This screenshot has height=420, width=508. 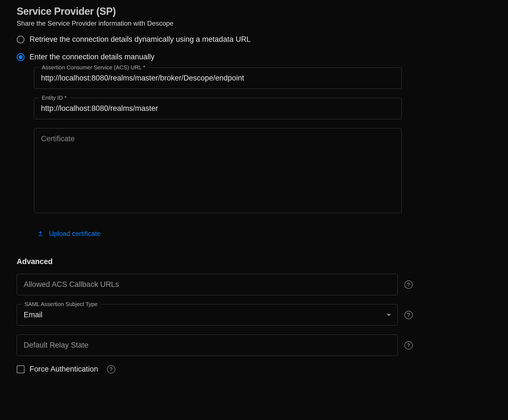 I want to click on force-auth-label: Force Authentication, so click(x=64, y=369).